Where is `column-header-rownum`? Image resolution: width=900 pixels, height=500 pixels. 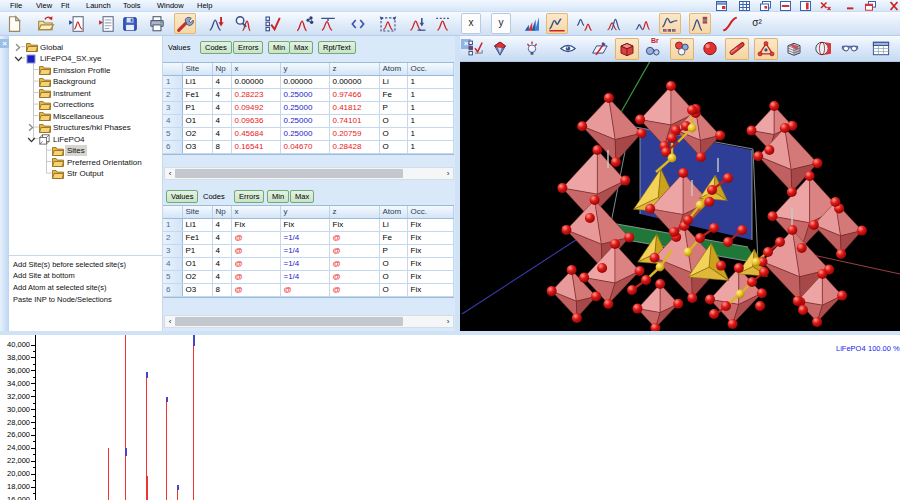 column-header-rownum is located at coordinates (172, 69).